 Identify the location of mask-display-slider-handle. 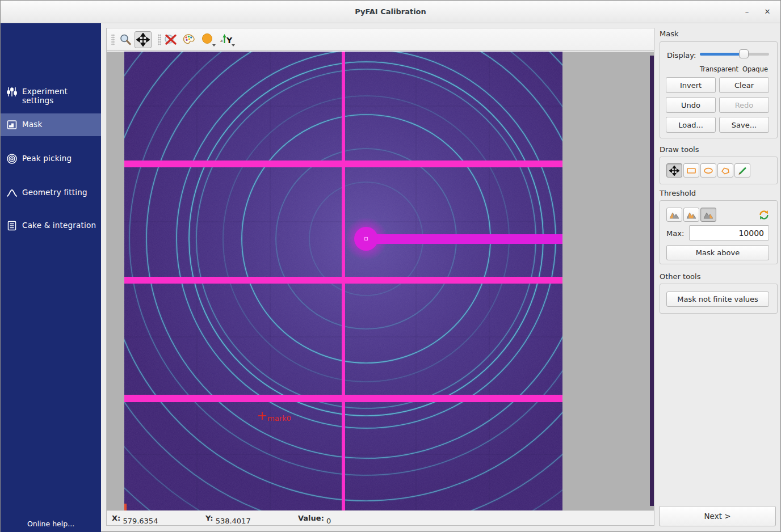
(744, 54).